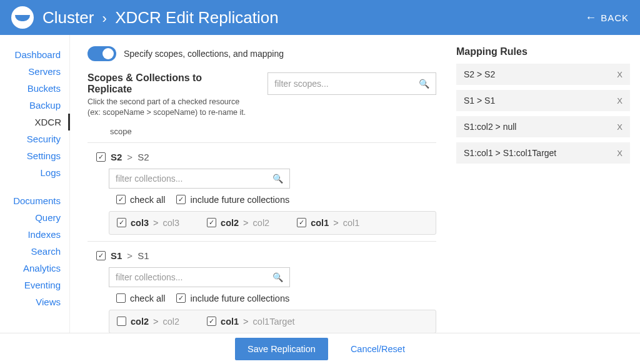 Image resolution: width=640 pixels, height=364 pixels. Describe the element at coordinates (171, 223) in the screenshot. I see `collection-target: col3` at that location.